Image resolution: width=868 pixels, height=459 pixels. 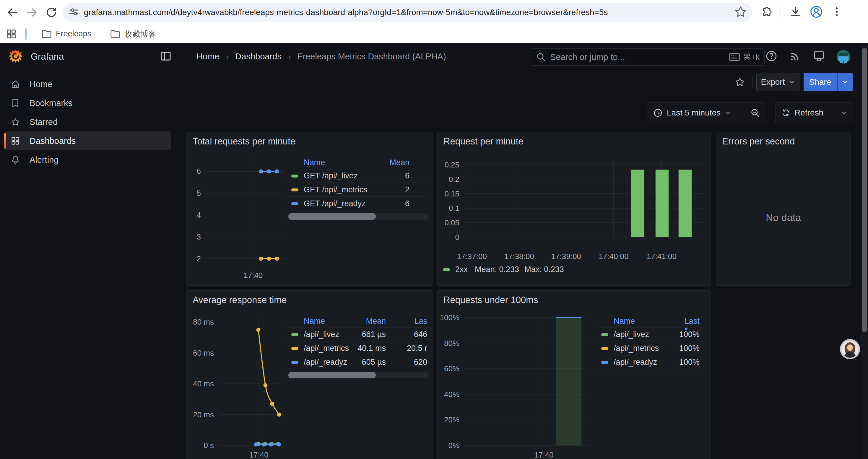 What do you see at coordinates (358, 203) in the screenshot?
I see `legend-row: GET /api/_readyz6` at bounding box center [358, 203].